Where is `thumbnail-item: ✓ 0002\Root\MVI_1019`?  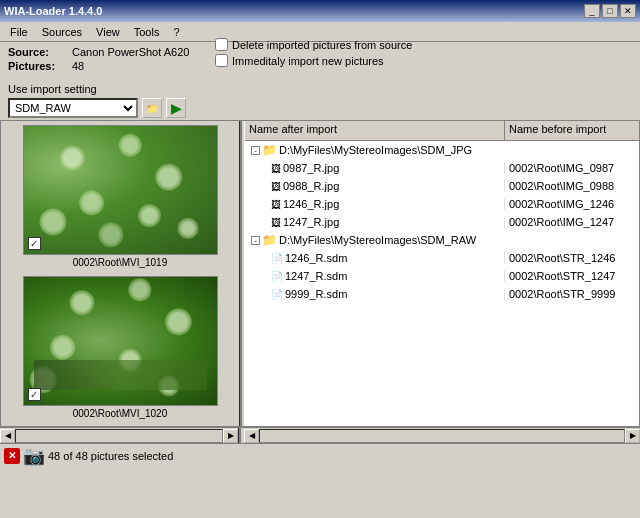
thumbnail-item: ✓ 0002\Root\MVI_1019 is located at coordinates (120, 196).